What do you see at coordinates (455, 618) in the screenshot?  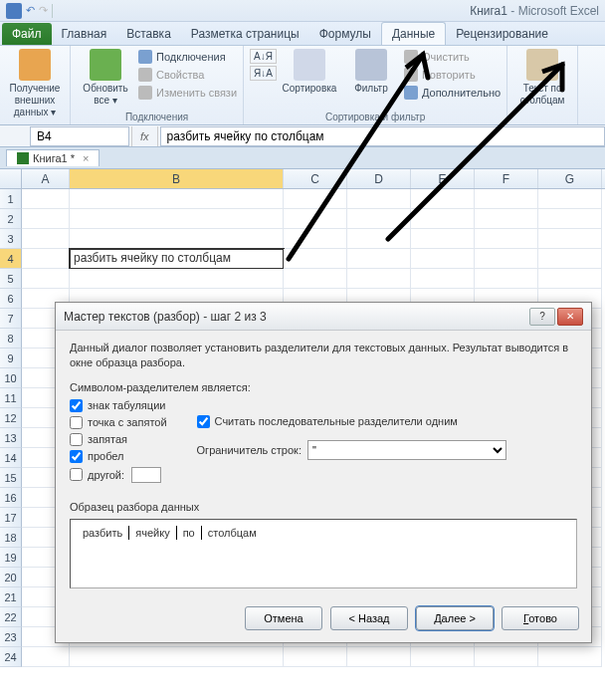 I see `next-button: Далее >` at bounding box center [455, 618].